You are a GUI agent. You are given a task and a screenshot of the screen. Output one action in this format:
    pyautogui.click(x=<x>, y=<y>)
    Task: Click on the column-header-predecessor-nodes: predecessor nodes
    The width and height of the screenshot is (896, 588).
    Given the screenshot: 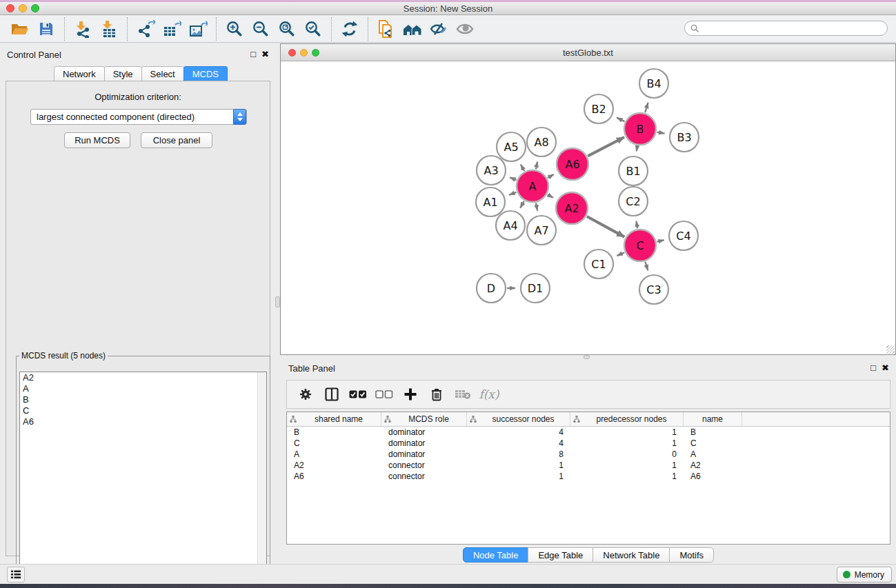 What is the action you would take?
    pyautogui.click(x=627, y=419)
    